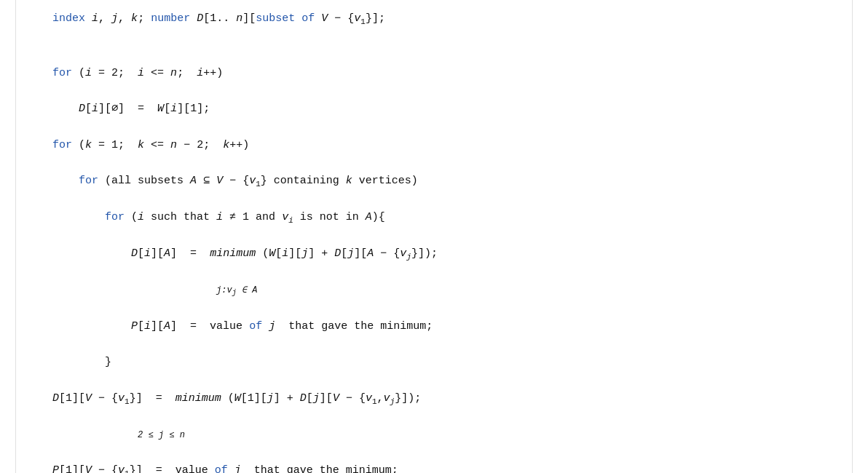  I want to click on line-8: for (k = 1; k <= n − 2; k++), so click(434, 146).